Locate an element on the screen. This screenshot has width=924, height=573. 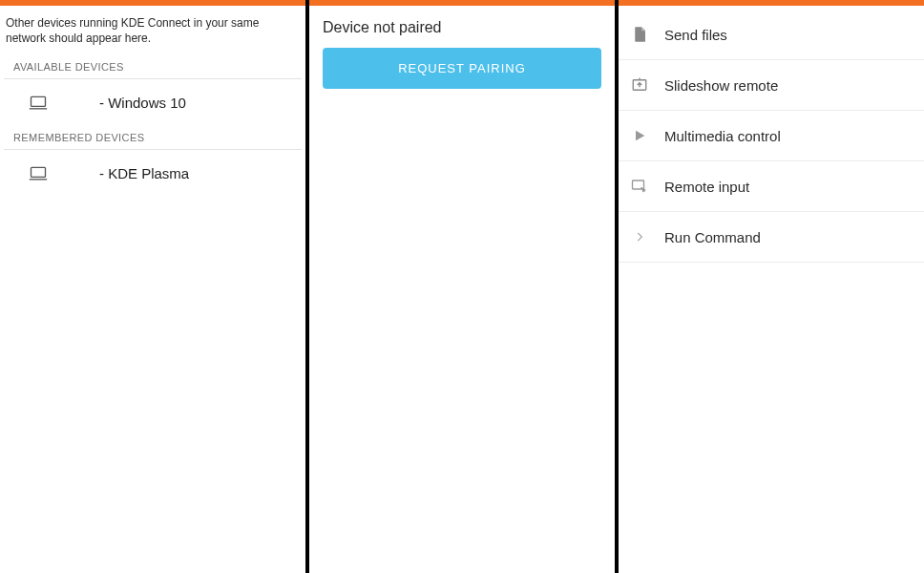
chevron-right-icon is located at coordinates (640, 237).